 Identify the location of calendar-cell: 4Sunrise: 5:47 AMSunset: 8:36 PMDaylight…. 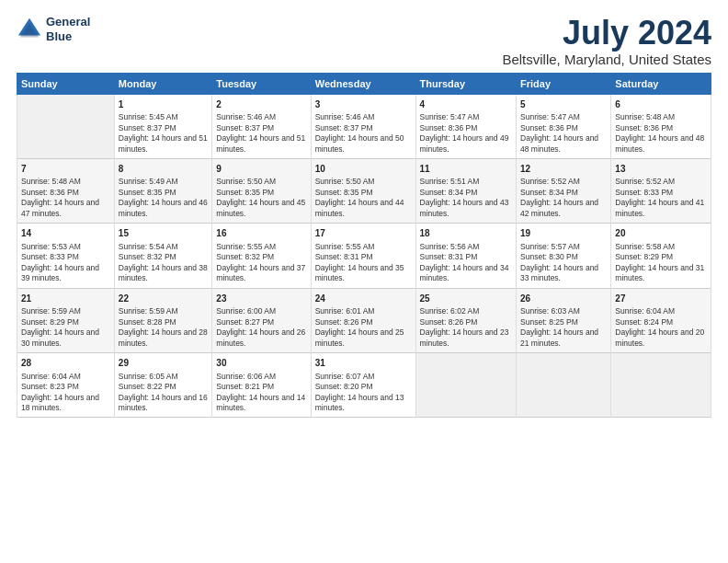
(466, 126).